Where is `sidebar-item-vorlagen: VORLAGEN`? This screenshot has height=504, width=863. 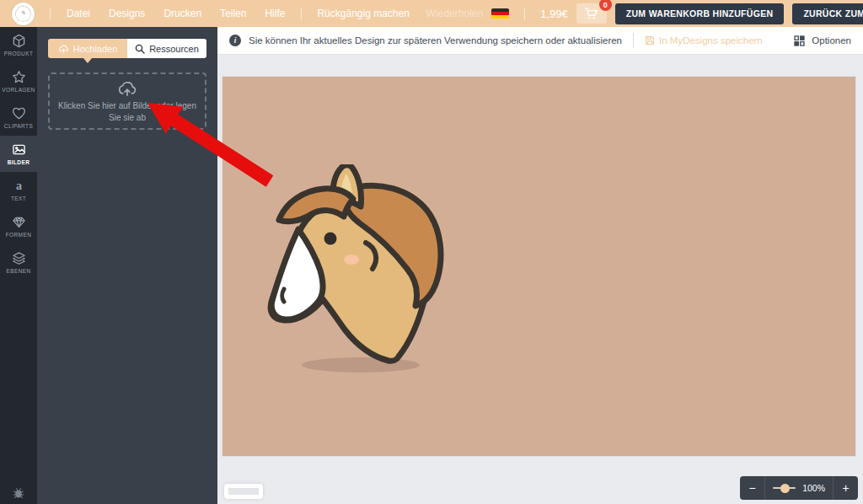
sidebar-item-vorlagen: VORLAGEN is located at coordinates (19, 81).